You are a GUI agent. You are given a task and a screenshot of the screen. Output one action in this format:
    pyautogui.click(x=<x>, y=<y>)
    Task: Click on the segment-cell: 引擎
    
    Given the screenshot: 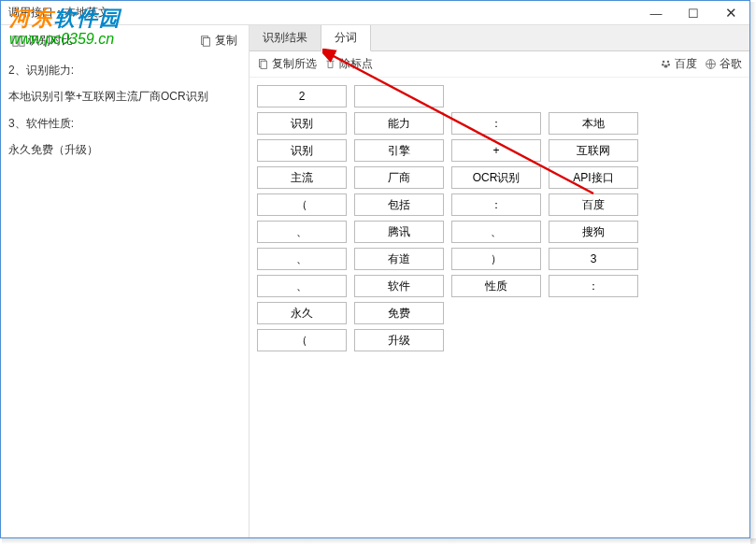 What is the action you would take?
    pyautogui.click(x=399, y=150)
    